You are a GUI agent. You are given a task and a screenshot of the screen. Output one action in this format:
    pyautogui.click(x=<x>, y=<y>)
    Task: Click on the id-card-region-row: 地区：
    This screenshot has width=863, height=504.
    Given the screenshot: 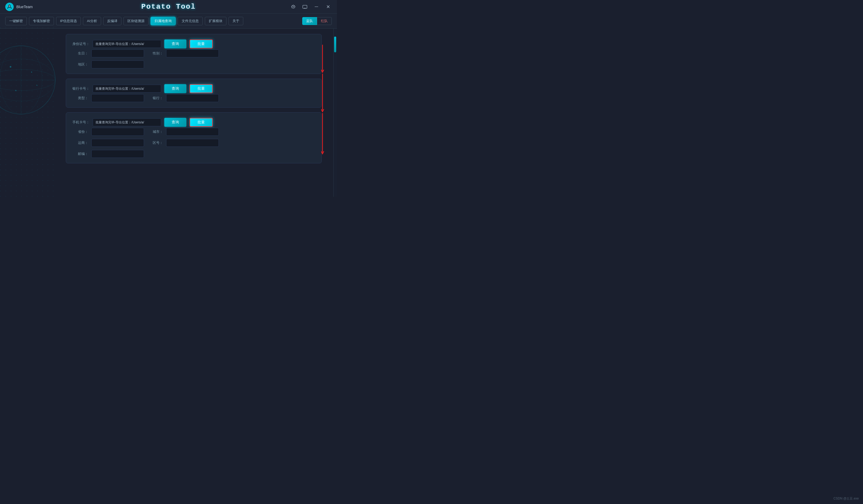 What is the action you would take?
    pyautogui.click(x=194, y=64)
    